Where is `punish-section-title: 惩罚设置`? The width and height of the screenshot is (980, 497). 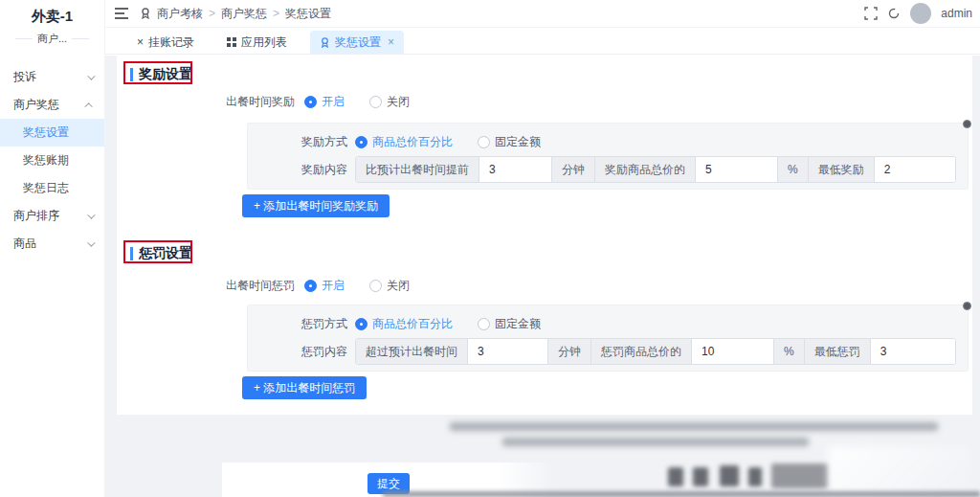
punish-section-title: 惩罚设置 is located at coordinates (161, 254).